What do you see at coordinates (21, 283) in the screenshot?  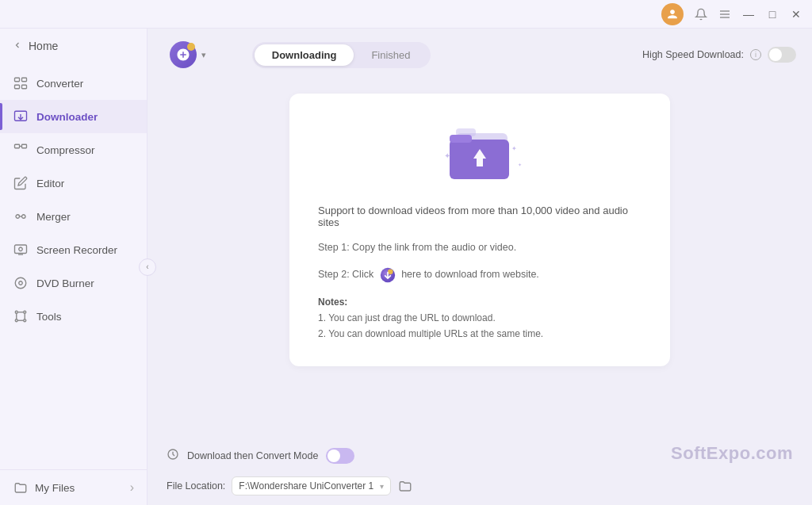 I see `dvd-burner-icon` at bounding box center [21, 283].